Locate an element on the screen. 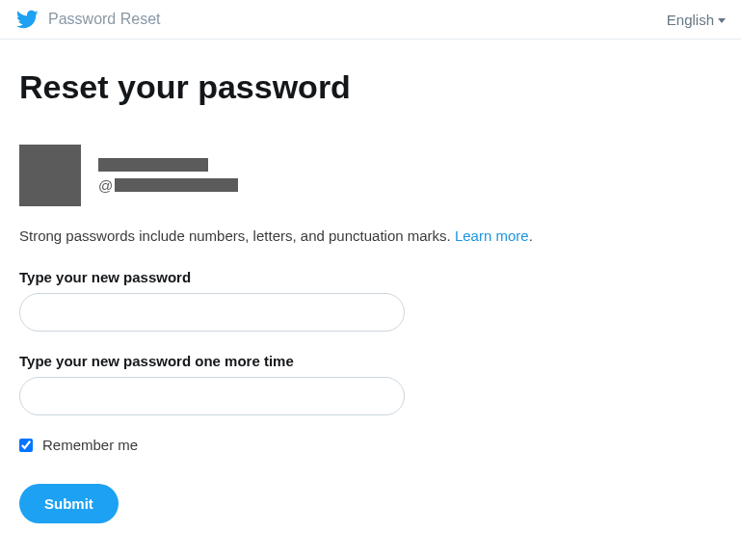 Image resolution: width=741 pixels, height=560 pixels. learn-more-link: Learn more is located at coordinates (491, 235).